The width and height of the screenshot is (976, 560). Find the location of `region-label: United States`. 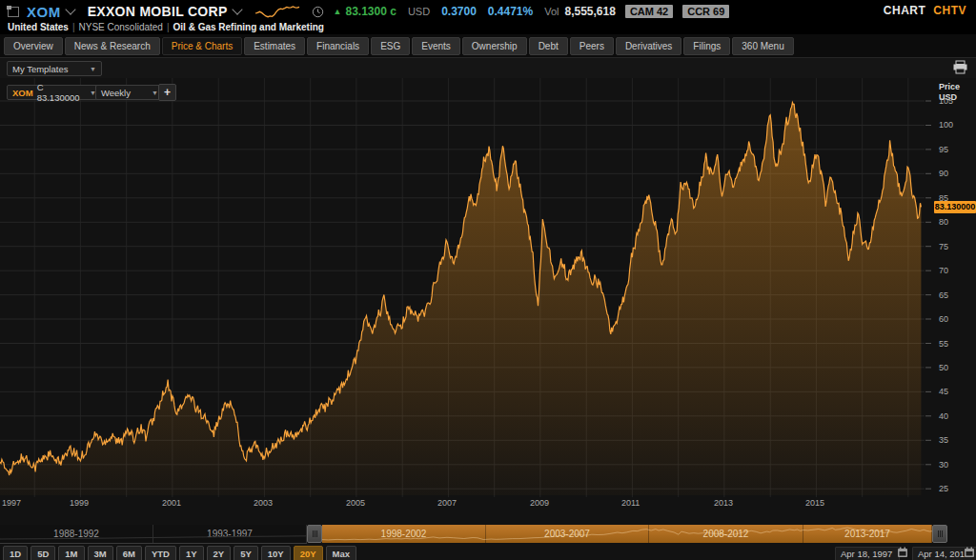

region-label: United States is located at coordinates (38, 27).